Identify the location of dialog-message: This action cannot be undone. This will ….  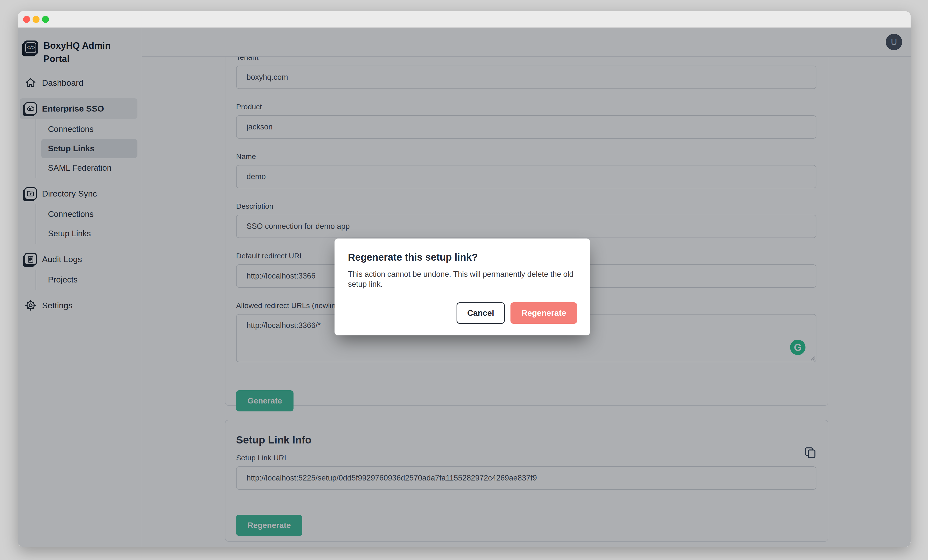
(462, 279).